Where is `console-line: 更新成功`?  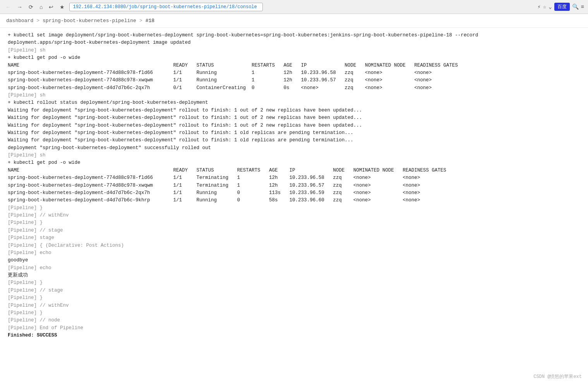 console-line: 更新成功 is located at coordinates (294, 276).